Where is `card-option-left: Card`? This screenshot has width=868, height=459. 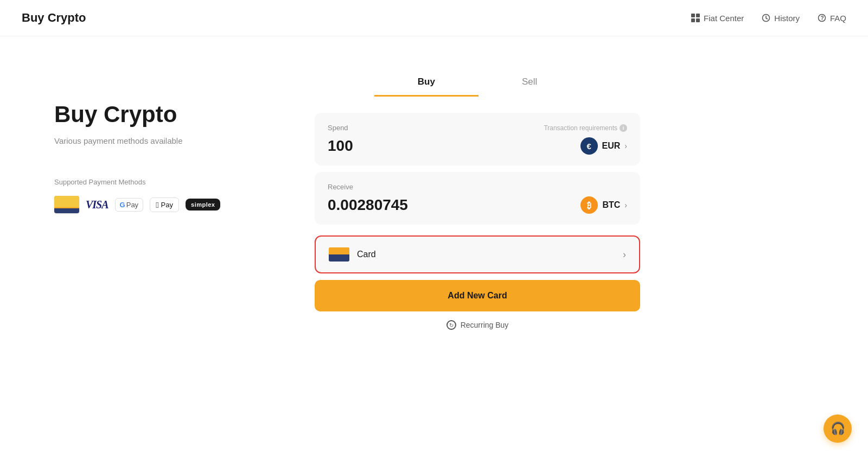 card-option-left: Card is located at coordinates (353, 254).